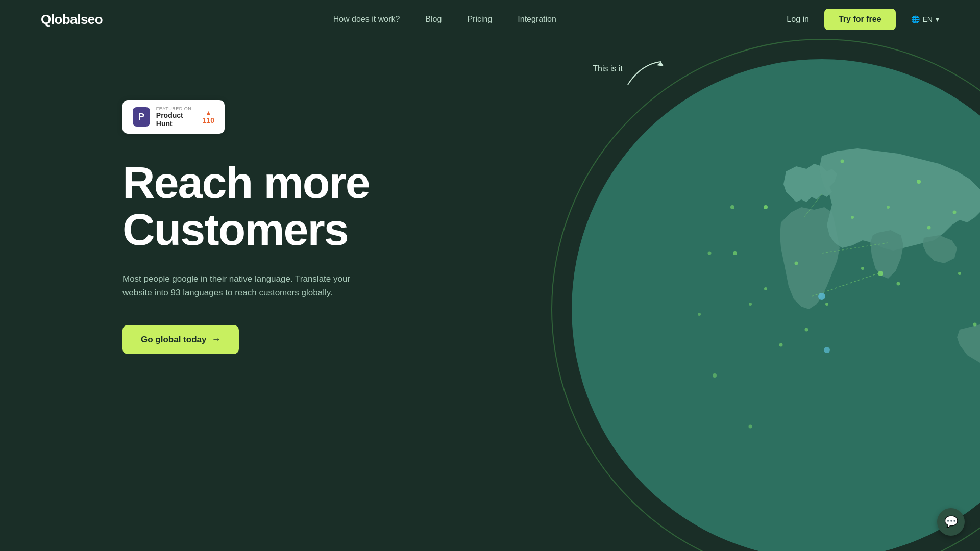  What do you see at coordinates (607, 68) in the screenshot?
I see `annotation-text: This is it` at bounding box center [607, 68].